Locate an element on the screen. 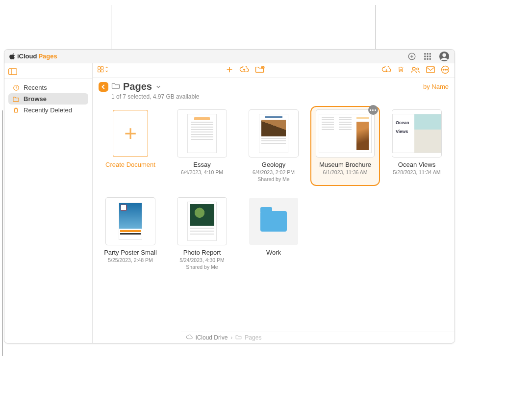  mail-icon is located at coordinates (431, 71).